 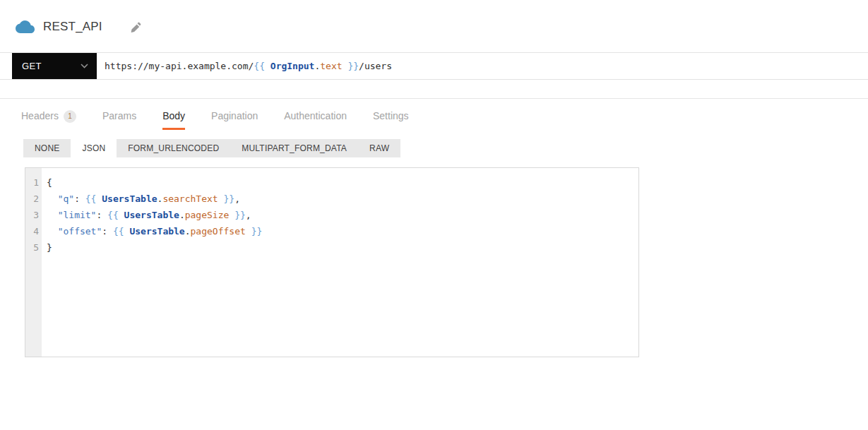 I want to click on tab-pagination: Pagination, so click(x=234, y=120).